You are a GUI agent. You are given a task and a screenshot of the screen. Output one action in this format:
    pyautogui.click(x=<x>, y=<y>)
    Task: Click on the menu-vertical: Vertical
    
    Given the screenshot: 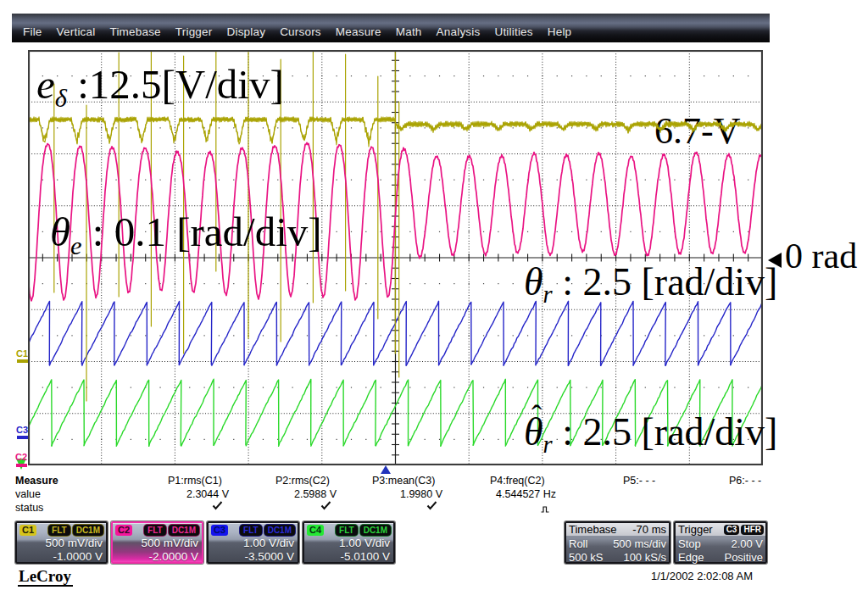 What is the action you would take?
    pyautogui.click(x=76, y=32)
    